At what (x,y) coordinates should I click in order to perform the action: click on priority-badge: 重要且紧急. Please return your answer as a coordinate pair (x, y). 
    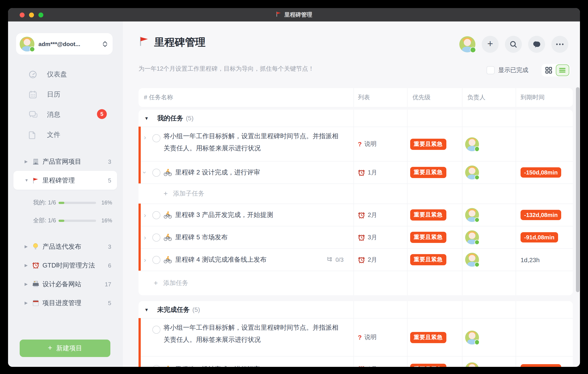
    Looking at the image, I should click on (428, 144).